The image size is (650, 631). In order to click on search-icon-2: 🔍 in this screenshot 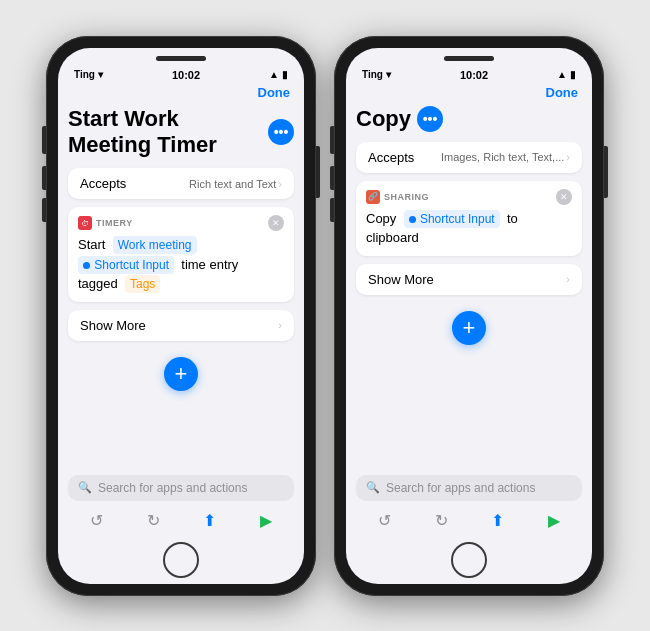, I will do `click(373, 488)`.